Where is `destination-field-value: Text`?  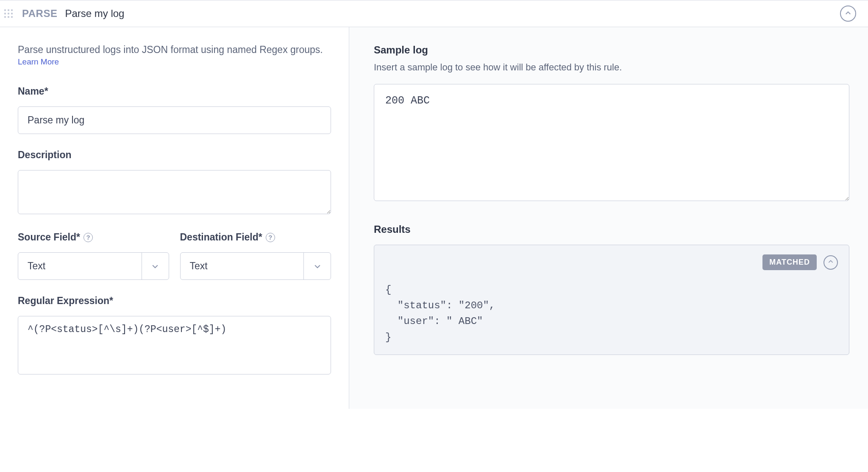 destination-field-value: Text is located at coordinates (242, 266).